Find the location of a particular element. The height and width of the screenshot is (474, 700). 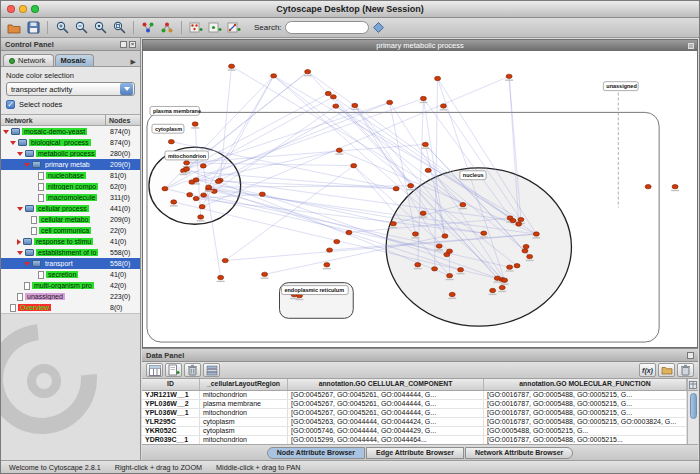

tree-item: primary metab209(0) is located at coordinates (70, 164).